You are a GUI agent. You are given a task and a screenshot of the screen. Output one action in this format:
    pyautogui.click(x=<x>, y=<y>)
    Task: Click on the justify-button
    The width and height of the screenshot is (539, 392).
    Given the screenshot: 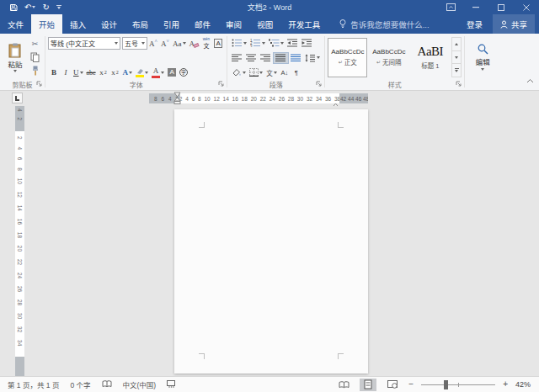 What is the action you would take?
    pyautogui.click(x=281, y=58)
    